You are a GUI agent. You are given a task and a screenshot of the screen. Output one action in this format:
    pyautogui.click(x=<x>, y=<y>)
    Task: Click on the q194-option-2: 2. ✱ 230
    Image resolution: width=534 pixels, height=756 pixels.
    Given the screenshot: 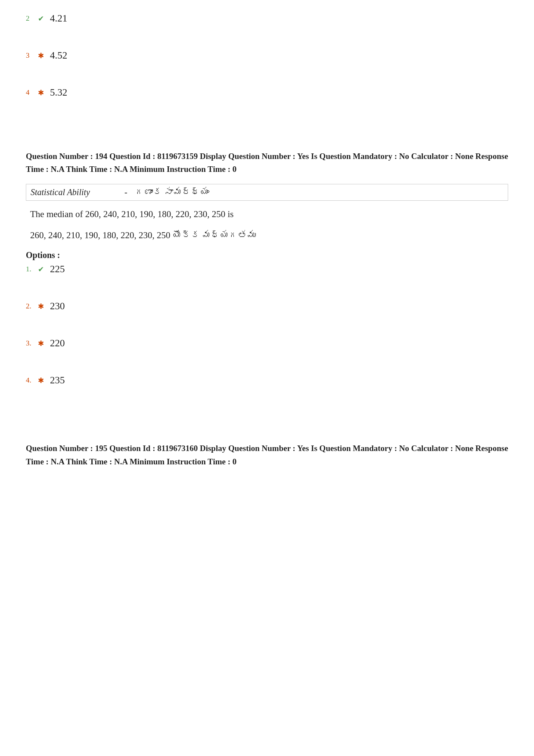 What is the action you would take?
    pyautogui.click(x=267, y=306)
    